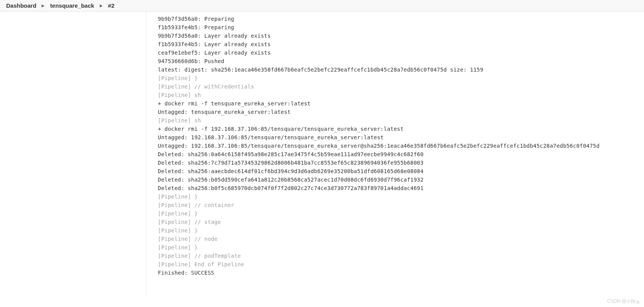 The width and height of the screenshot is (644, 307). I want to click on console-line: f1b5933fe4b5: Preparing, so click(398, 27).